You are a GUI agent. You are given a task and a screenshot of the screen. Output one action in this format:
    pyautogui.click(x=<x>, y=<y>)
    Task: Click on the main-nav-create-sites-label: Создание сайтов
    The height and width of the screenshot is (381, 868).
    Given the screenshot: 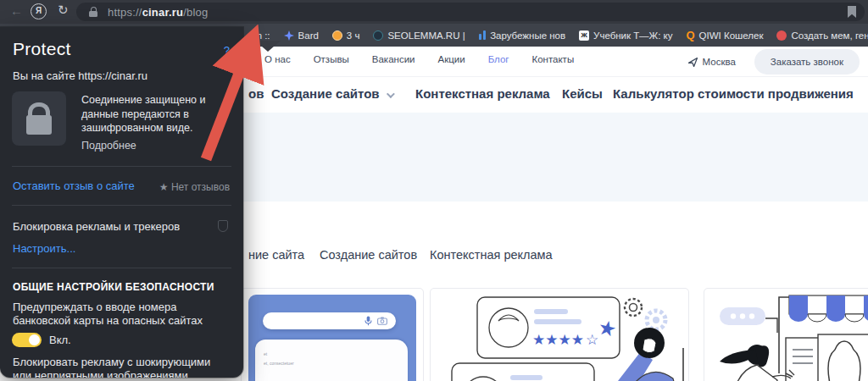 What is the action you would take?
    pyautogui.click(x=326, y=93)
    